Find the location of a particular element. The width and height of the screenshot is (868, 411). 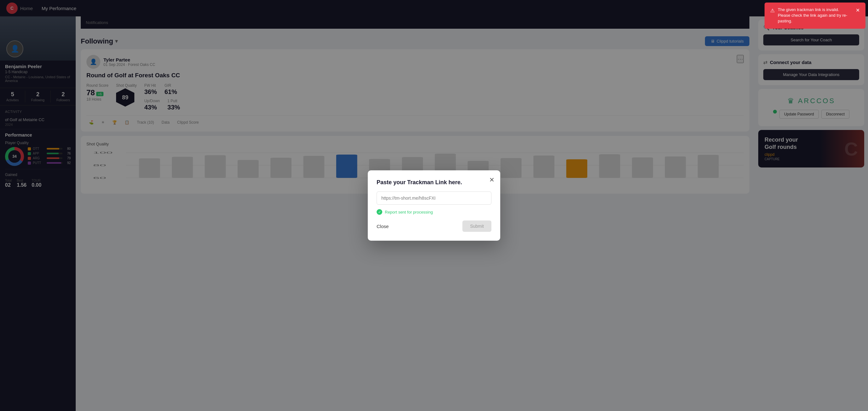

success-message: ✓ Report sent for processing is located at coordinates (434, 212).